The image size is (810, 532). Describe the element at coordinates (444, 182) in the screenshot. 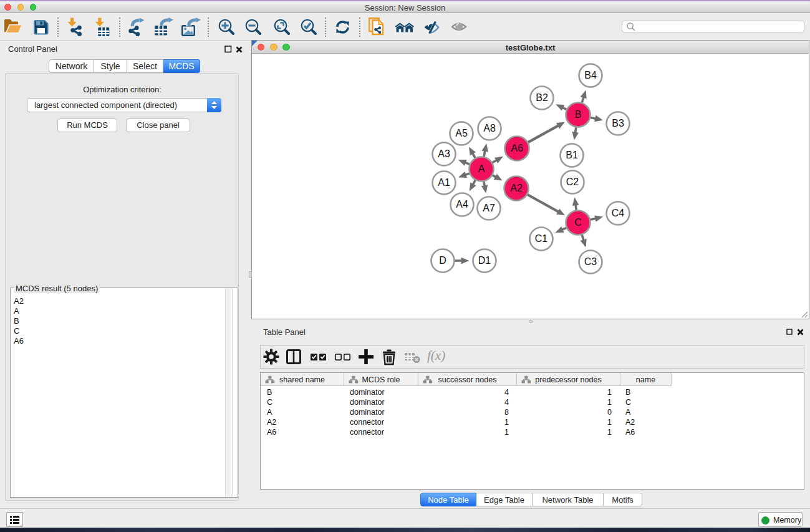

I see `svg-text: A1` at that location.